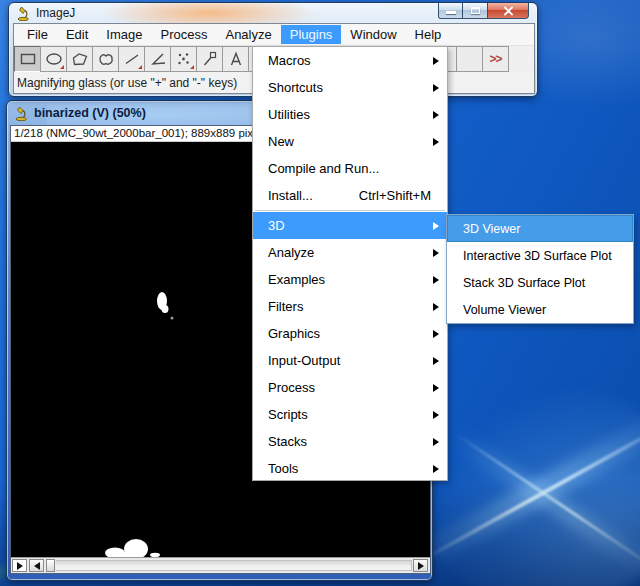 The height and width of the screenshot is (586, 640). Describe the element at coordinates (350, 252) in the screenshot. I see `menu-item-analyze: Analyze` at that location.